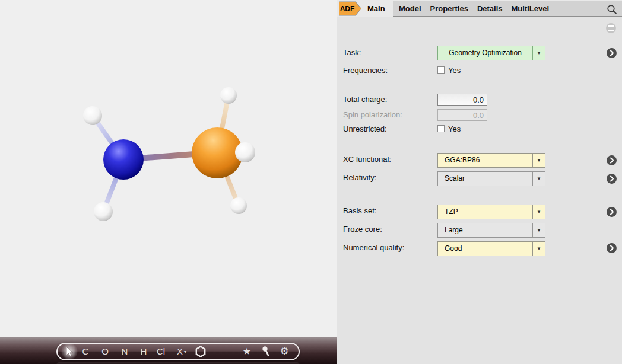 Image resolution: width=622 pixels, height=364 pixels. I want to click on element-button-Cl: Cl, so click(161, 352).